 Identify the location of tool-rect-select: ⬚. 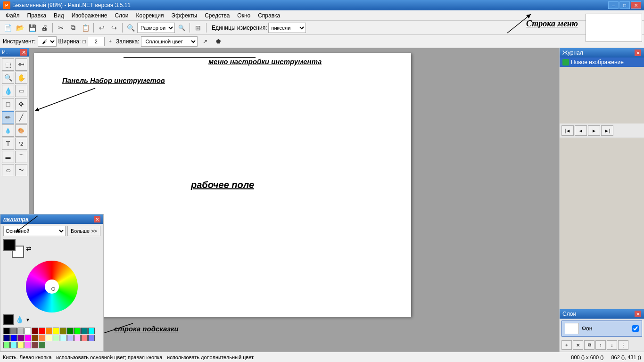
(8, 65).